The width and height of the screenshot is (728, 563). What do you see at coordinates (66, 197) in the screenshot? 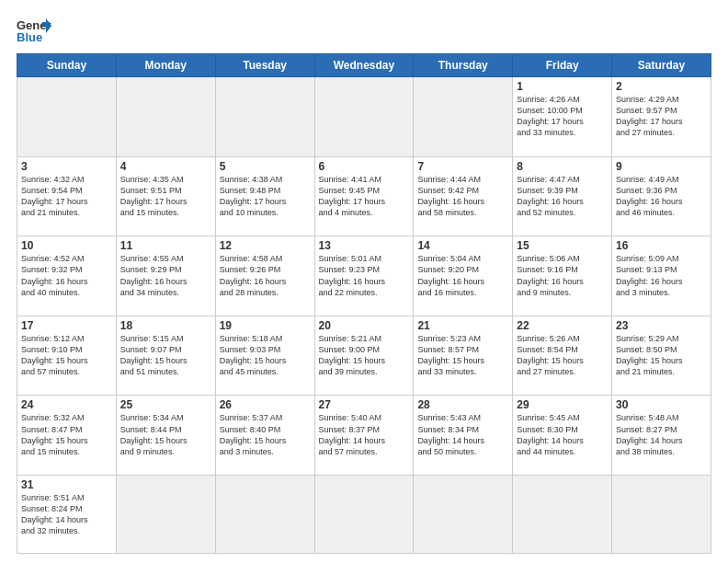
I see `day-info: Sunrise: 4:32 AM Sunset: 9:54 PM Dayligh…` at bounding box center [66, 197].